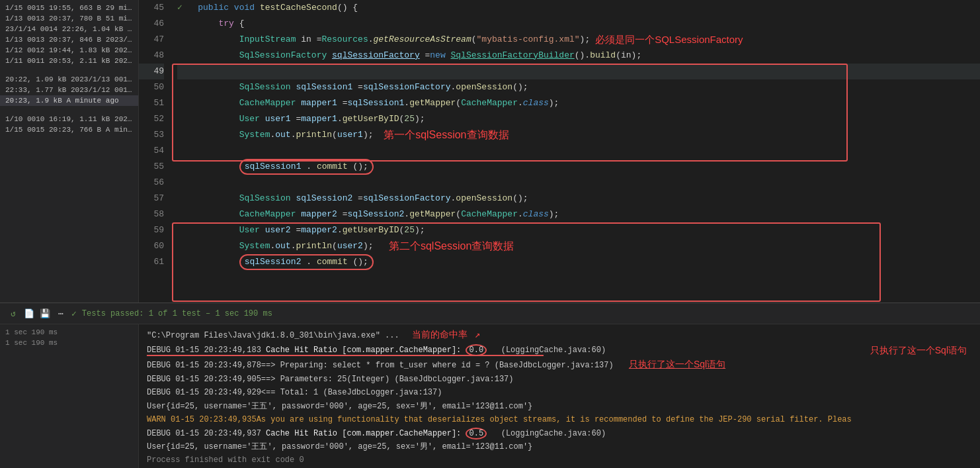 Image resolution: width=980 pixels, height=468 pixels. Describe the element at coordinates (559, 460) in the screenshot. I see `console-line-10: Process finished with exit code 0` at that location.